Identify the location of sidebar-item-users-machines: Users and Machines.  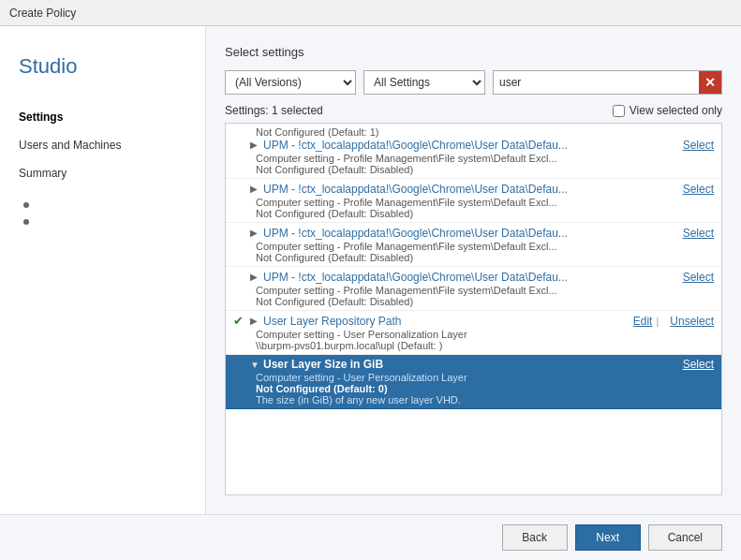
(103, 145).